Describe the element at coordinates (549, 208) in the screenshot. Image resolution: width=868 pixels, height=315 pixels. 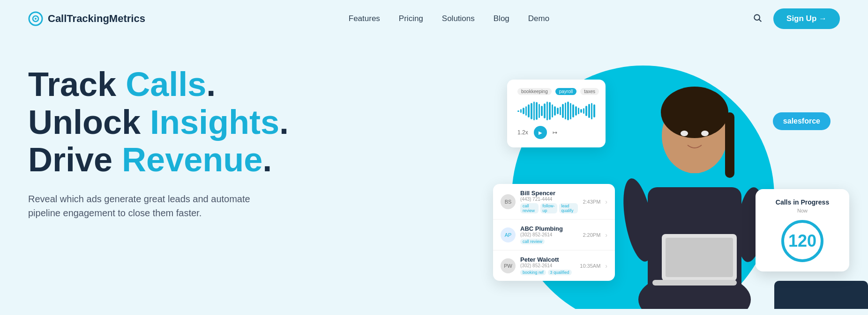
I see `call-tag-0-1: follow-up` at that location.